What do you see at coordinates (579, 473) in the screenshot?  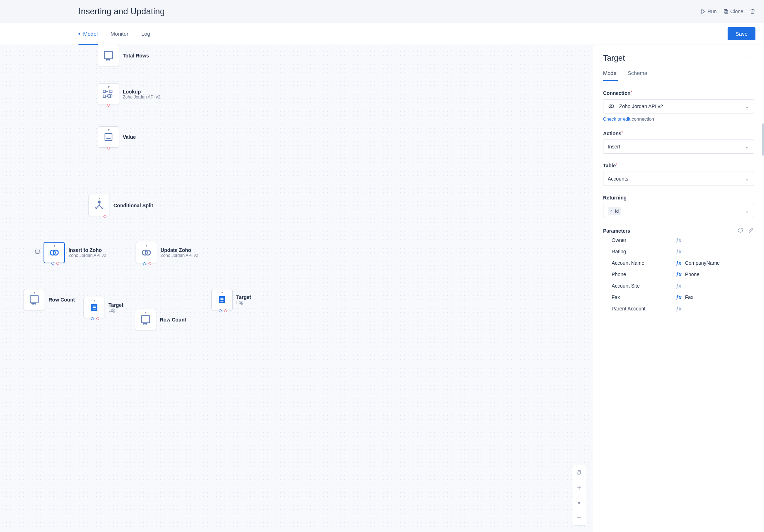 I see `pan-tool` at bounding box center [579, 473].